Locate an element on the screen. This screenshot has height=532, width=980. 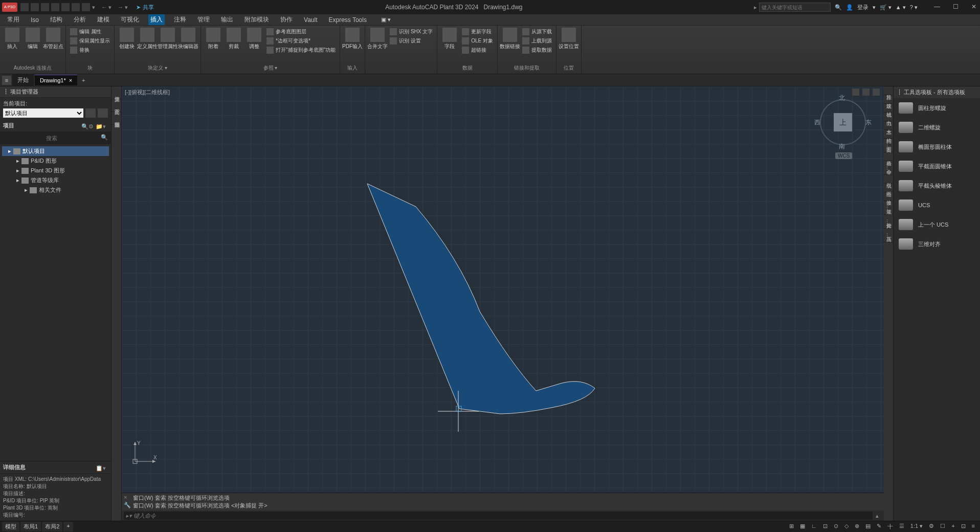
tool-item-6: 上一个 UCS is located at coordinates (937, 225).